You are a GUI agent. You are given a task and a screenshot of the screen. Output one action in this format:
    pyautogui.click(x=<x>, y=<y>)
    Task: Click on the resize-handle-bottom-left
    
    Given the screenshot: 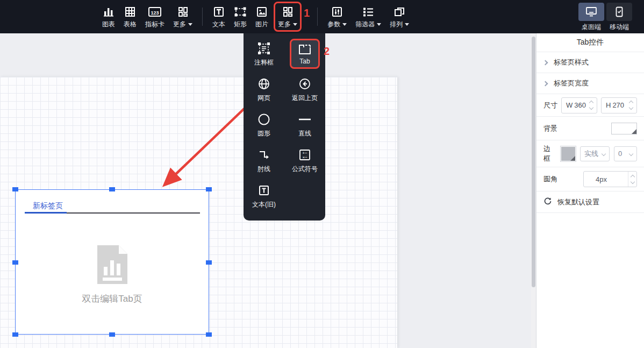 What is the action you would take?
    pyautogui.click(x=15, y=335)
    